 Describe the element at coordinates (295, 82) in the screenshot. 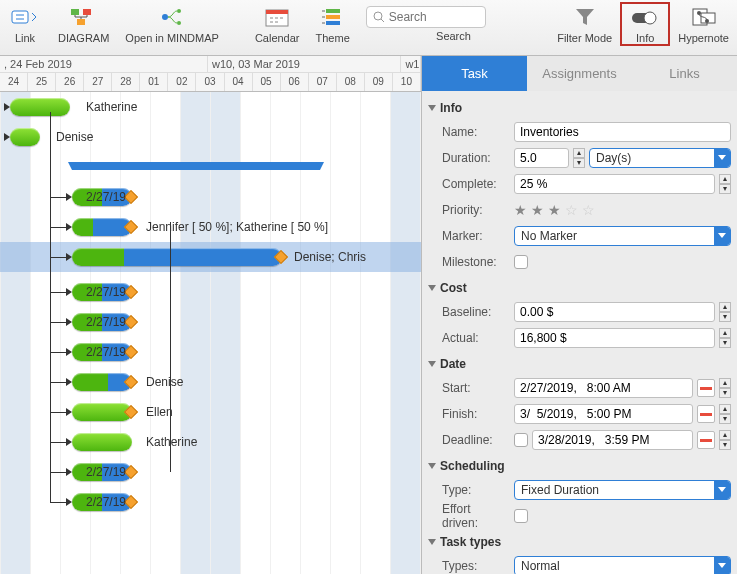

I see `day-header: 06` at that location.